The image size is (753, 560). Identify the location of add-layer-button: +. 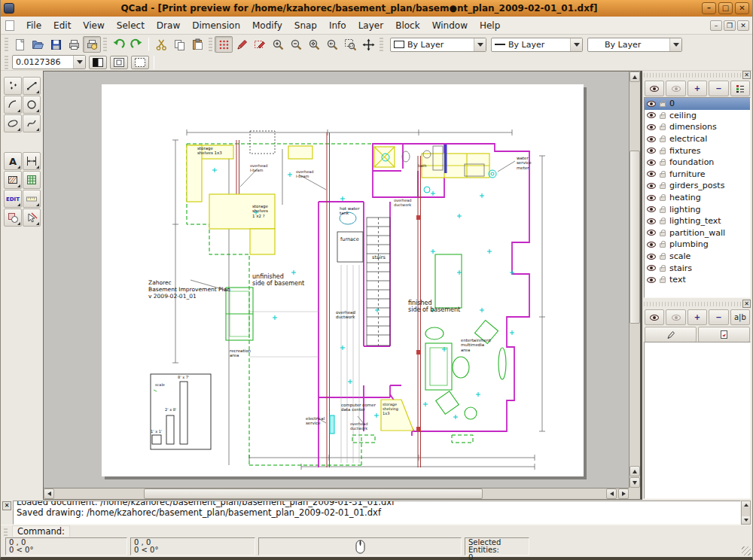
(697, 89).